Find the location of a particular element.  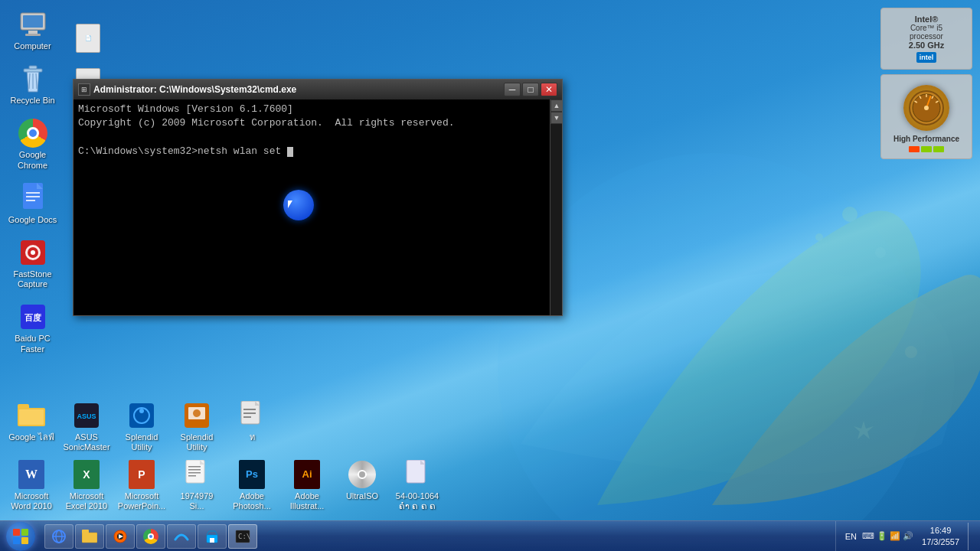

computer-icon is located at coordinates (33, 24).